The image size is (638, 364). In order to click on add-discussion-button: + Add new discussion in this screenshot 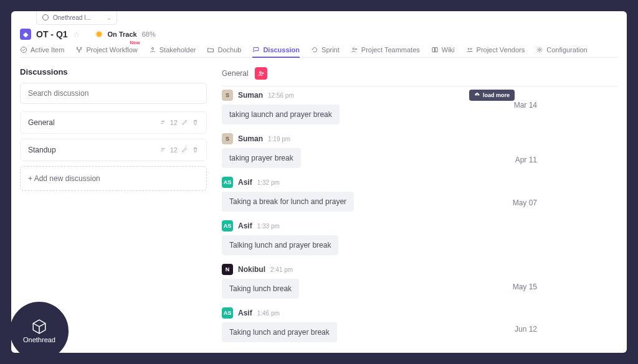, I will do `click(113, 179)`.